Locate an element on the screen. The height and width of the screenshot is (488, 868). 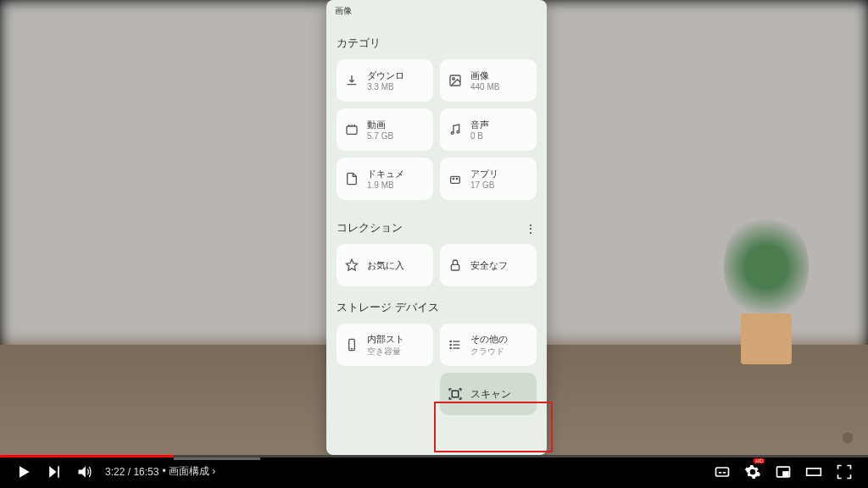
tile-images: 画像440 MB is located at coordinates (488, 80).